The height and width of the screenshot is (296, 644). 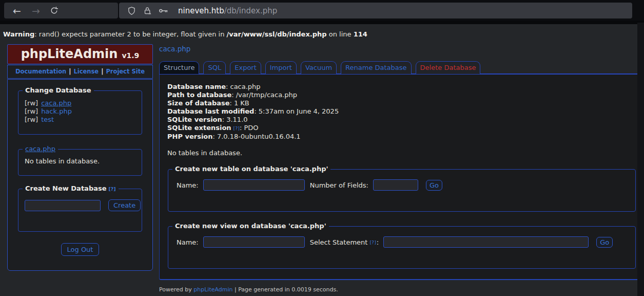 What do you see at coordinates (259, 137) in the screenshot?
I see `info-value: 7.0.18-0ubuntu0.16.04.1` at bounding box center [259, 137].